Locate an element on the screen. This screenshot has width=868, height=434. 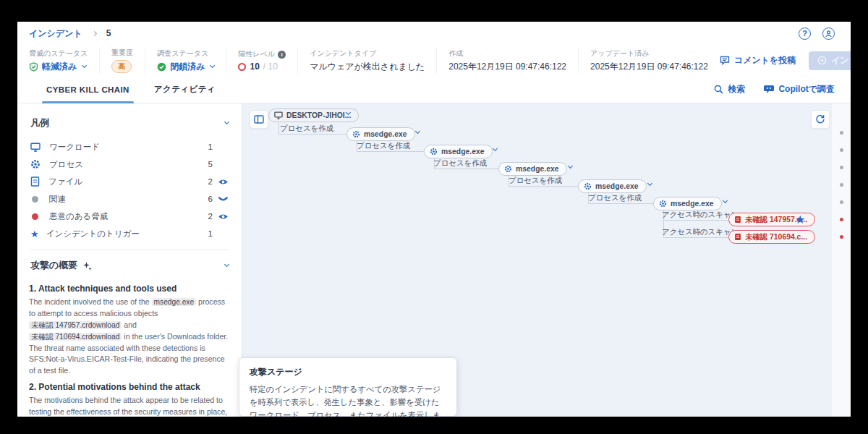
search-button: 検索 is located at coordinates (729, 90).